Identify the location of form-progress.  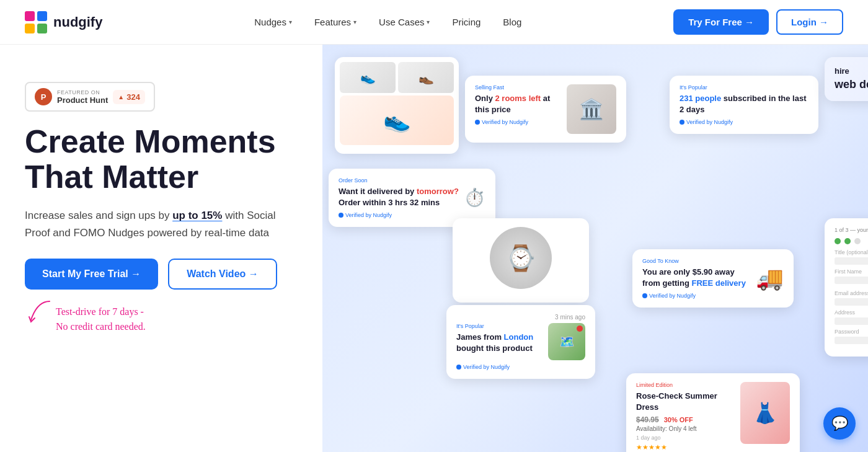
(851, 241).